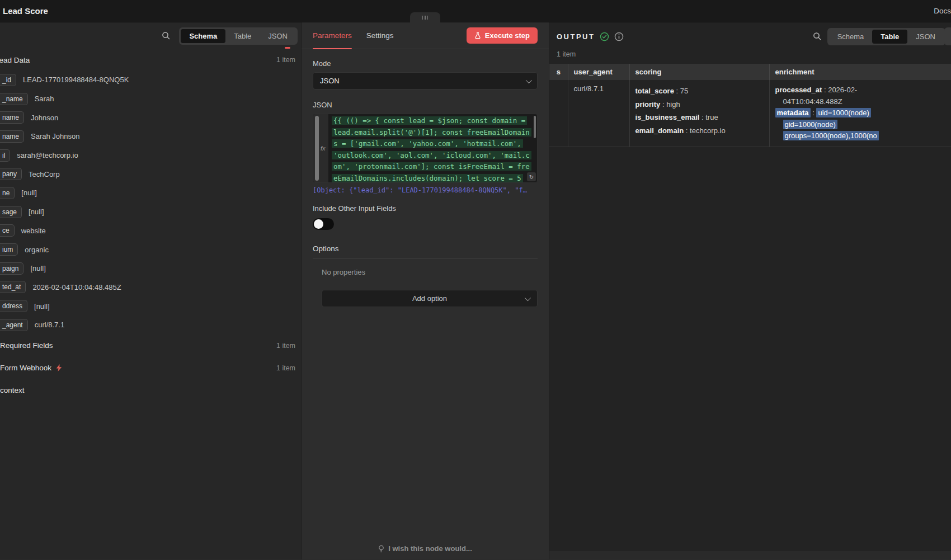 This screenshot has height=560, width=951. I want to click on section-form-webhook-label: Form Webhook, so click(26, 368).